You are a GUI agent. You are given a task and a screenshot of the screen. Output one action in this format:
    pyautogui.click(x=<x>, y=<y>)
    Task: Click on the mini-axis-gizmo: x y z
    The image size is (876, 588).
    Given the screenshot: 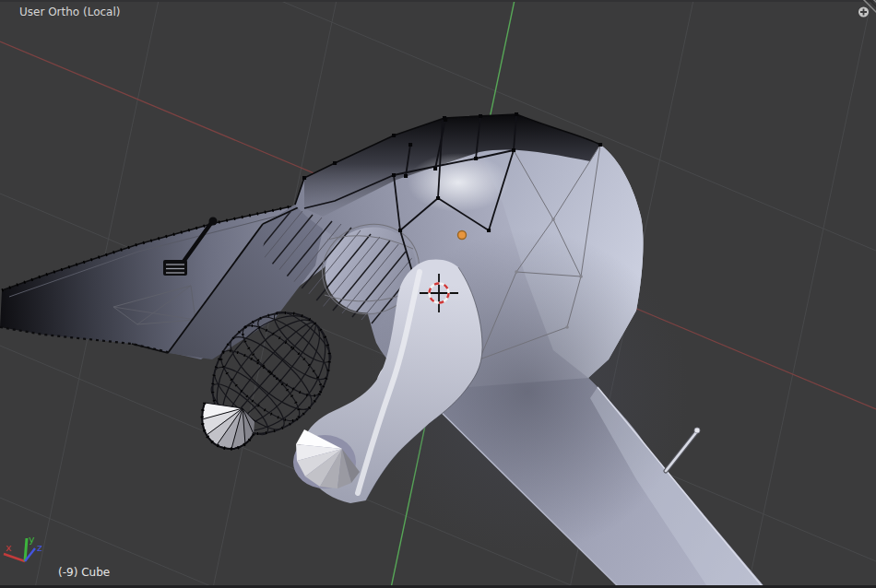 What is the action you would take?
    pyautogui.click(x=23, y=547)
    